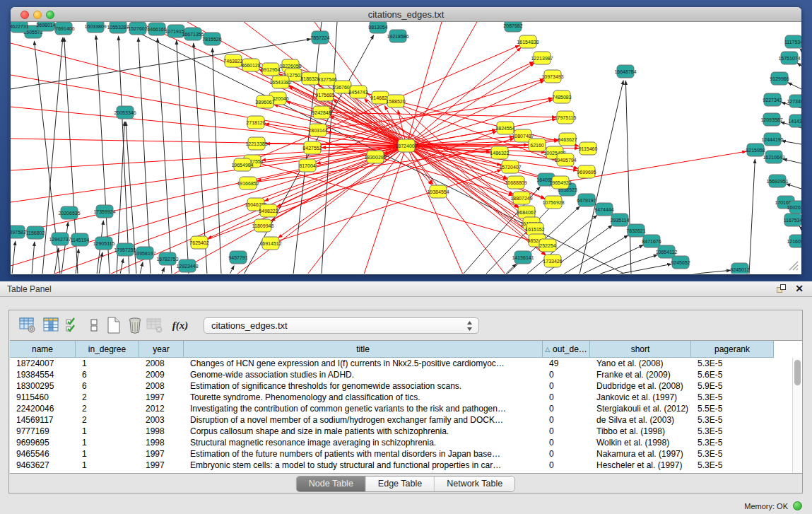 This screenshot has width=812, height=514. I want to click on column-header-year: year, so click(161, 349).